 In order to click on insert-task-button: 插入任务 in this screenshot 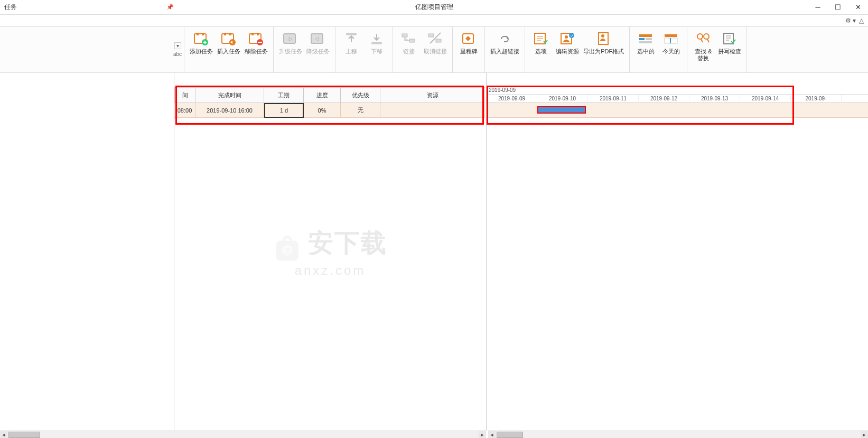, I will do `click(229, 42)`.